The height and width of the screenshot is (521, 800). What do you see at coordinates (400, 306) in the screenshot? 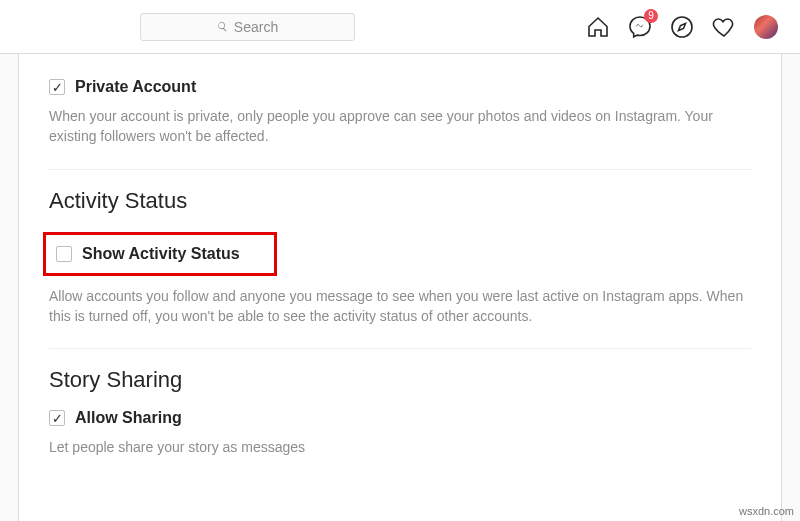
I see `activity-status-desc: Allow accounts you follow and anyone you…` at bounding box center [400, 306].